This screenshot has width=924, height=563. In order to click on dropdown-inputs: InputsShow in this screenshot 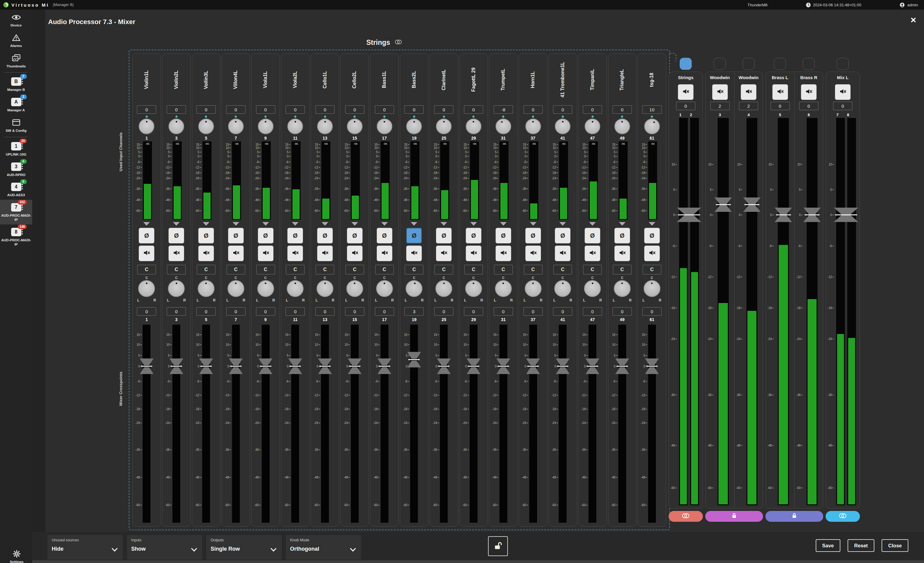, I will do `click(165, 547)`.